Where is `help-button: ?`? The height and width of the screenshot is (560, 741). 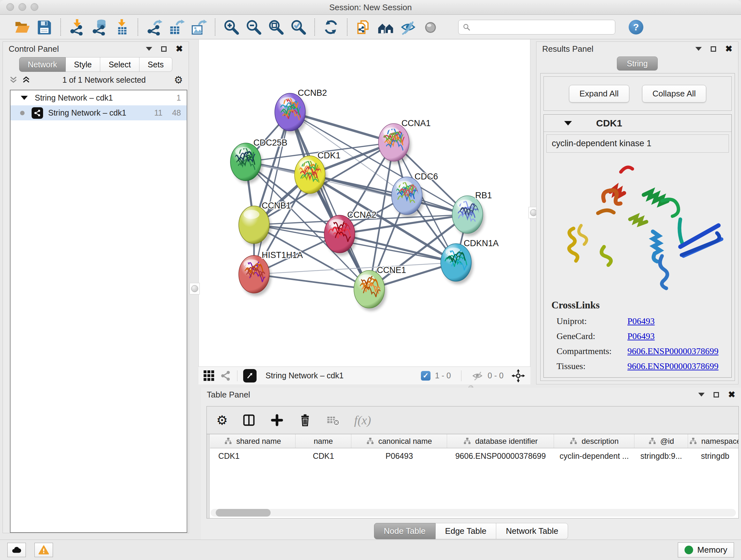 help-button: ? is located at coordinates (636, 27).